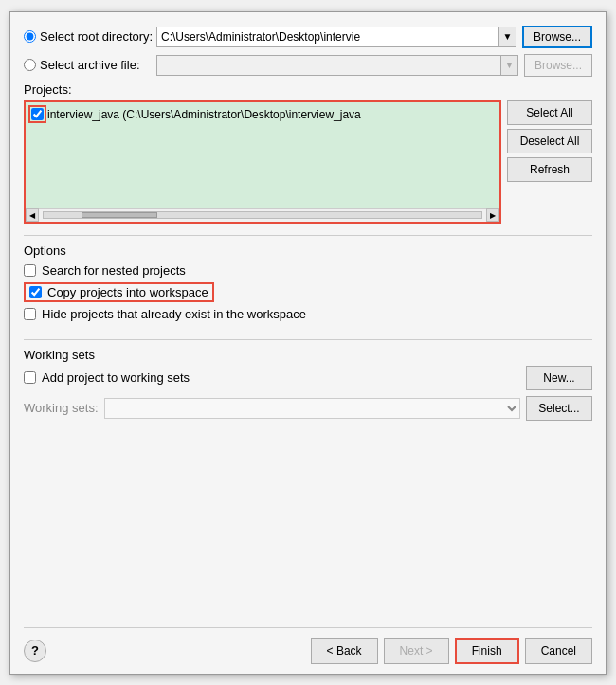 The width and height of the screenshot is (616, 685). What do you see at coordinates (38, 114) in the screenshot?
I see `project-checkbox` at bounding box center [38, 114].